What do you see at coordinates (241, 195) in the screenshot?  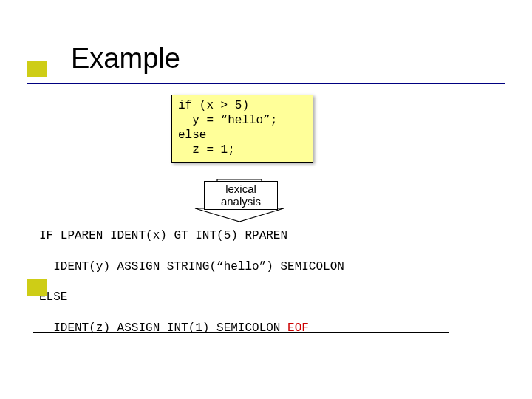 I see `arrow-label: lexical analysis` at bounding box center [241, 195].